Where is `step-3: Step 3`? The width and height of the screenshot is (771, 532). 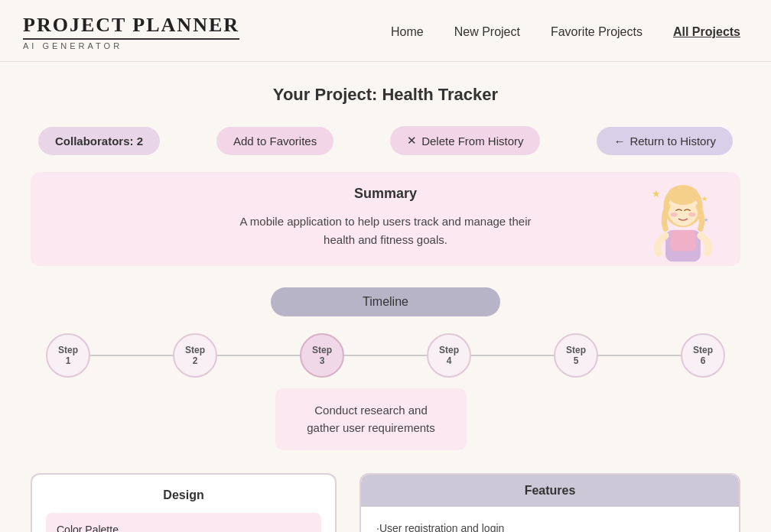 step-3: Step 3 is located at coordinates (322, 355).